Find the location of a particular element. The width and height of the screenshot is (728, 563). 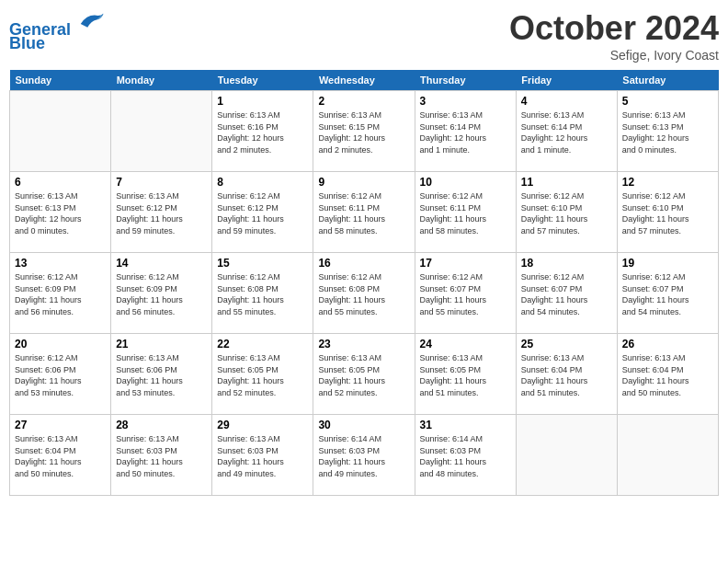

day-info: Sunrise: 6:13 AM Sunset: 6:15 PM Dayligh… is located at coordinates (364, 132).